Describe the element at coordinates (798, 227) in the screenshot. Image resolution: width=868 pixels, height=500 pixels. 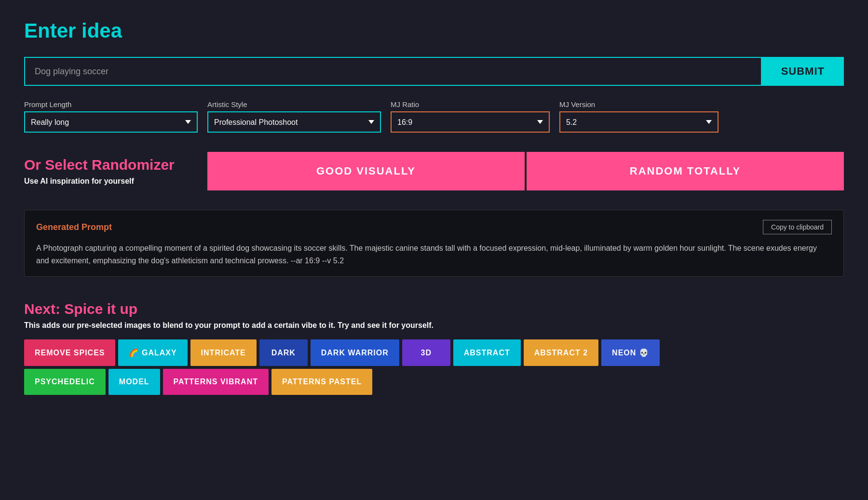
I see `copy-to-clipboard-button: Copy to clipboard` at that location.